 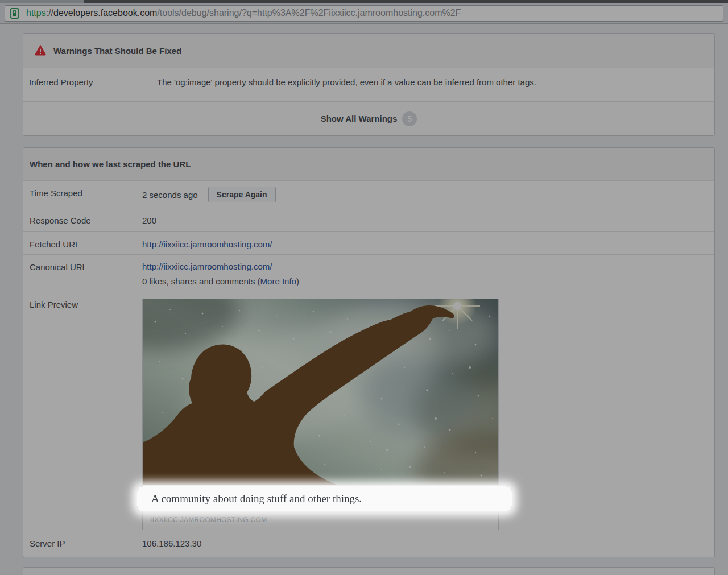 What do you see at coordinates (90, 85) in the screenshot?
I see `warning-row-label: Inferred Property` at bounding box center [90, 85].